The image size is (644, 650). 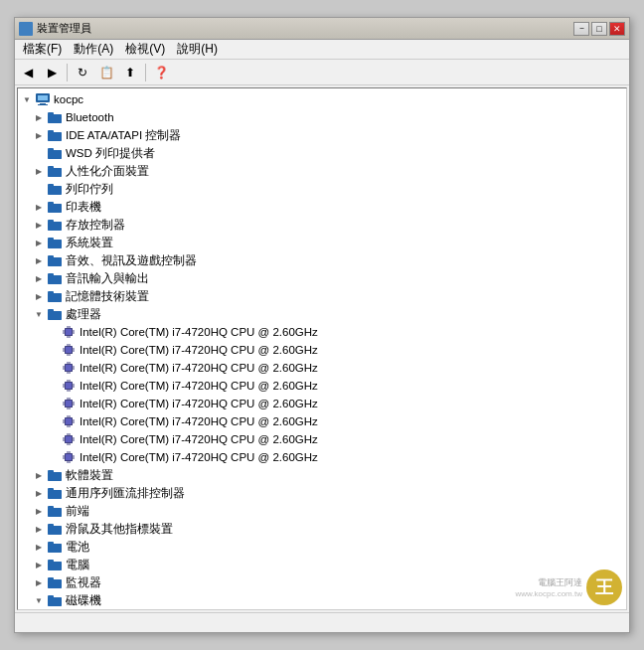 I want to click on tree-item-audio: ▶ 音效、視訊及遊戲控制器, so click(x=322, y=260).